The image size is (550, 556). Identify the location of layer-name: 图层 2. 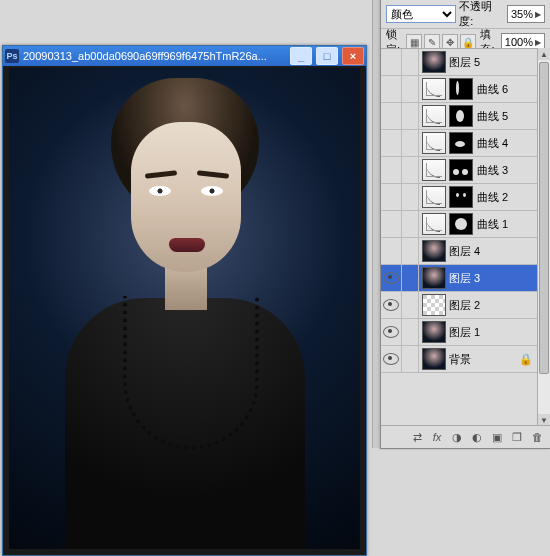
(464, 306).